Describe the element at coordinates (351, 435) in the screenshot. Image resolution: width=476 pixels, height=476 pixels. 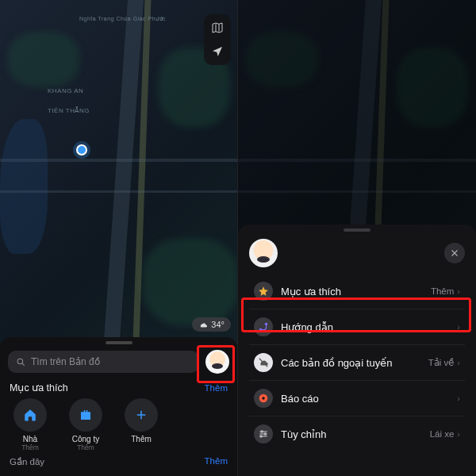
I see `menu-label: Tùy chỉnh` at that location.